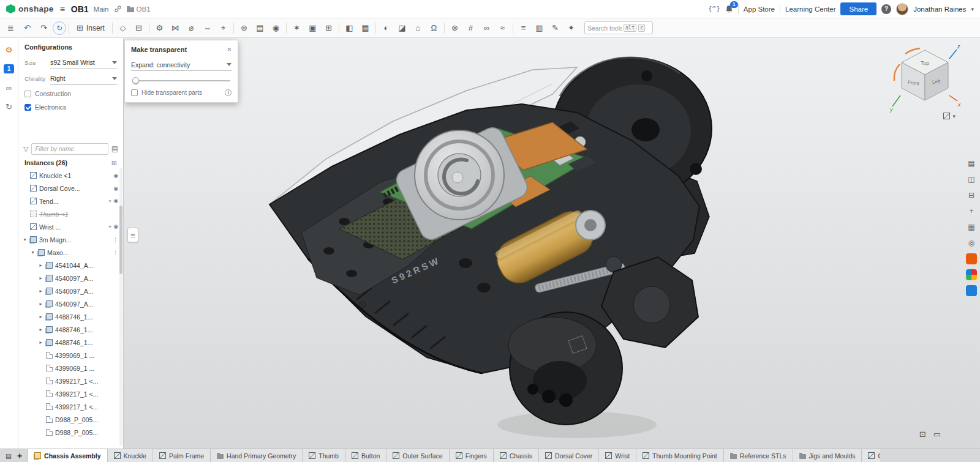 Image resolution: width=980 pixels, height=462 pixels. I want to click on construction-checkbox-row: Construction, so click(71, 94).